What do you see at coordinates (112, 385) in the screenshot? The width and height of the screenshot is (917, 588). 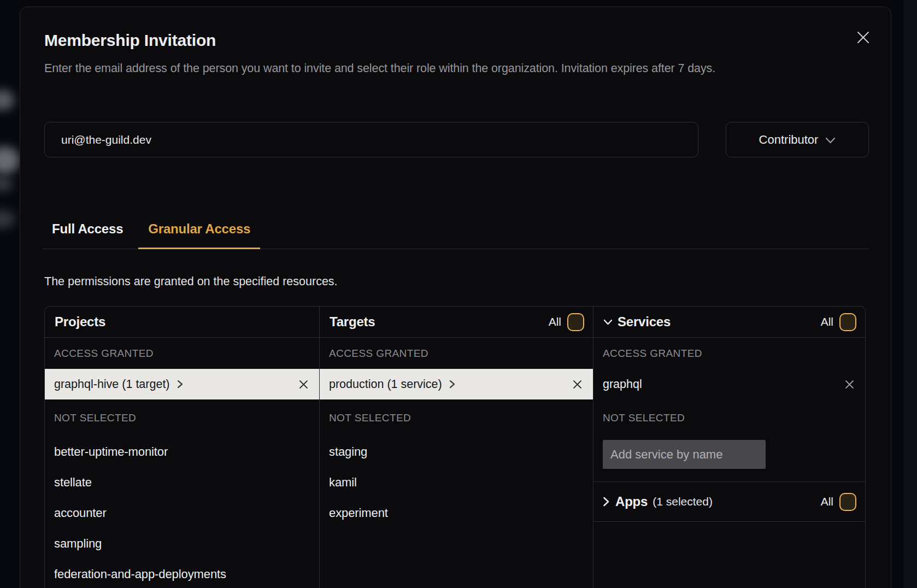 I see `project-selected-label: graphql-hive (1 target)` at bounding box center [112, 385].